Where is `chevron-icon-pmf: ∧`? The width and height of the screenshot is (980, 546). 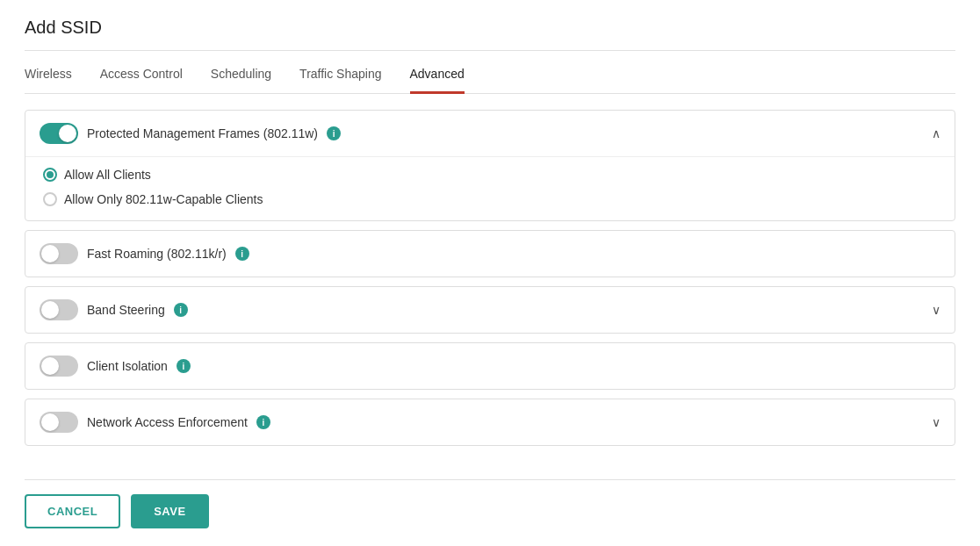 chevron-icon-pmf: ∧ is located at coordinates (936, 133).